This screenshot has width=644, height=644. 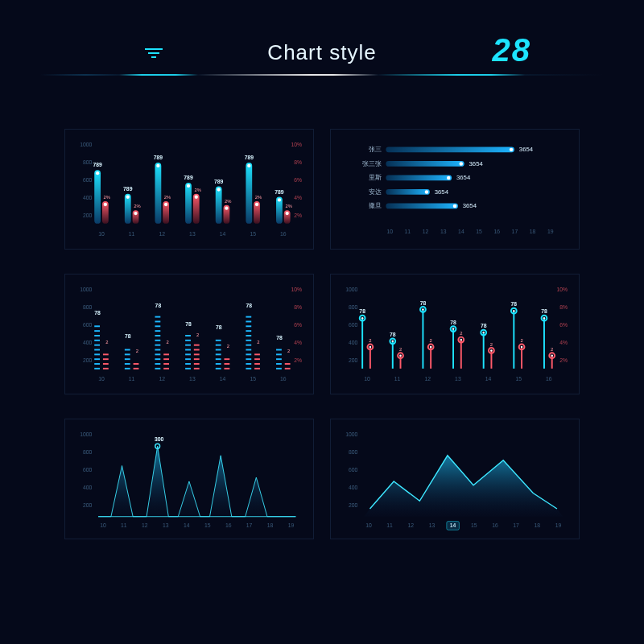 I want to click on header-divider, so click(x=322, y=75).